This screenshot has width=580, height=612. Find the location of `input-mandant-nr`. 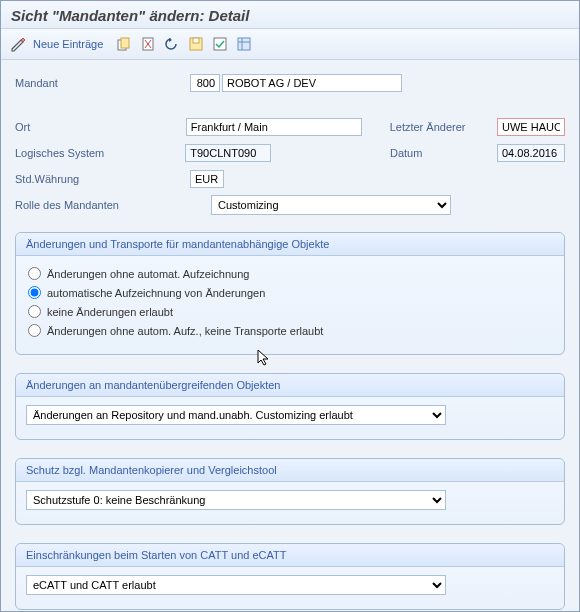

input-mandant-nr is located at coordinates (205, 83).